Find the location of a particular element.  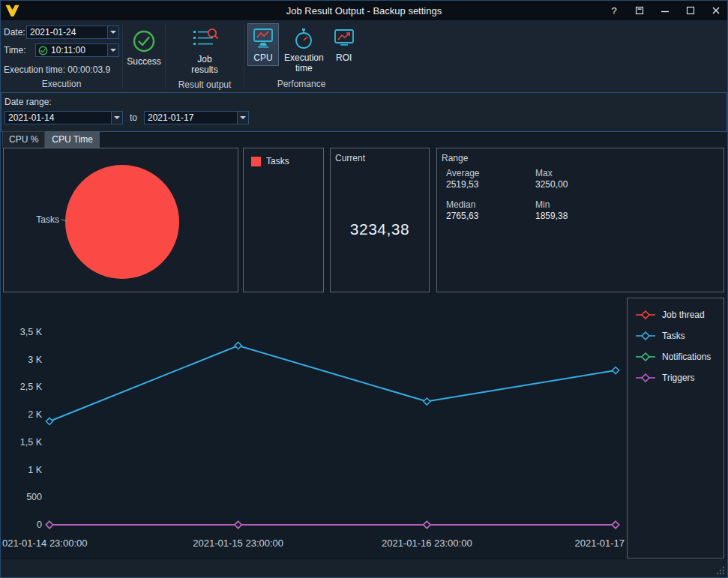

app-logo is located at coordinates (12, 10).